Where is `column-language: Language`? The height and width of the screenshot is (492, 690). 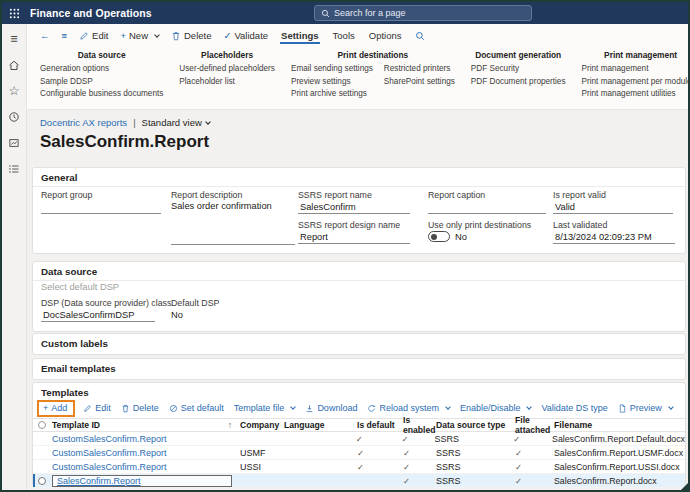
column-language: Language is located at coordinates (318, 425).